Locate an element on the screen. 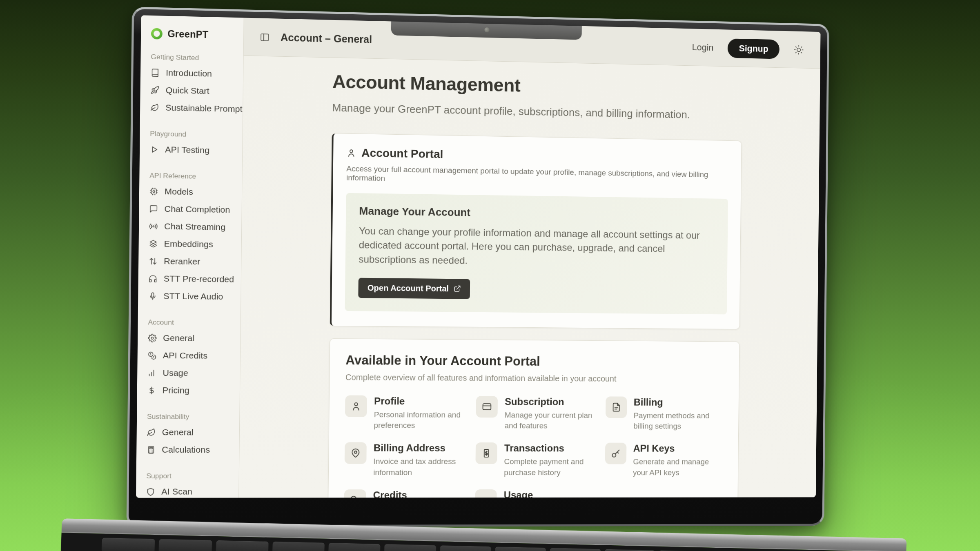 This screenshot has width=980, height=551. sidebar-item: Chat Completion is located at coordinates (190, 209).